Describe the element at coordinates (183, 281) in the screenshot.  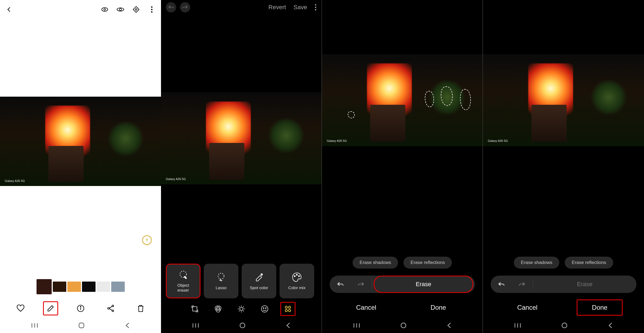
I see `tool-object-eraser: Object eraser` at that location.